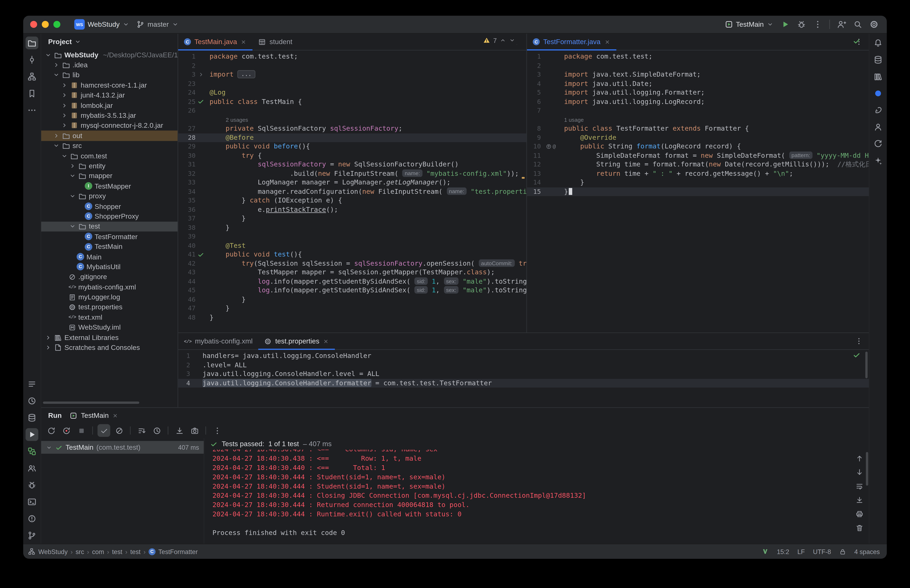 The height and width of the screenshot is (588, 910). I want to click on sort-by-duration-button, so click(157, 431).